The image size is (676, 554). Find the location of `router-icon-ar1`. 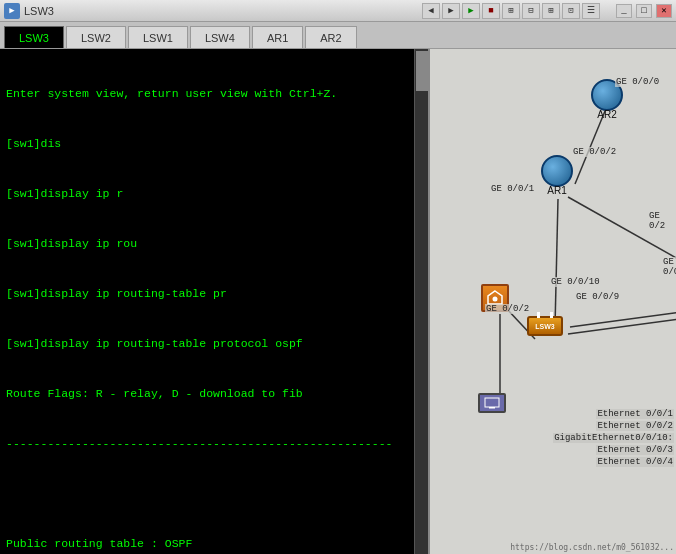

router-icon-ar1 is located at coordinates (557, 171).